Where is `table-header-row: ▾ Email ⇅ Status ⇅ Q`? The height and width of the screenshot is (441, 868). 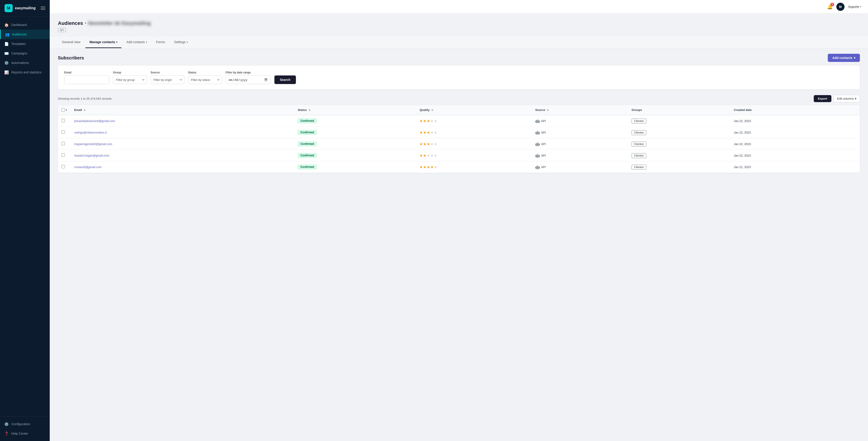 table-header-row: ▾ Email ⇅ Status ⇅ Q is located at coordinates (459, 110).